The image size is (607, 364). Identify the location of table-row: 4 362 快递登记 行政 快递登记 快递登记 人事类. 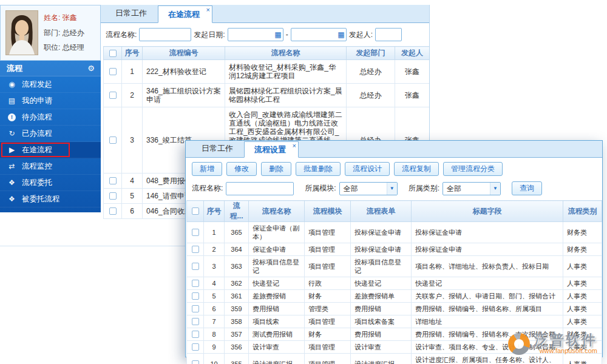
(395, 284).